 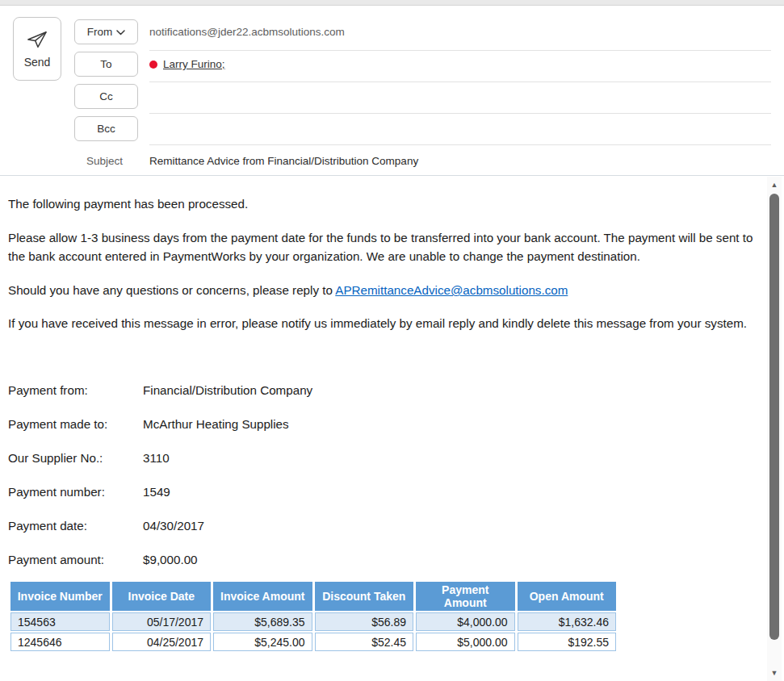 I want to click on cell-payment-amount: $5,000.00, so click(x=465, y=642).